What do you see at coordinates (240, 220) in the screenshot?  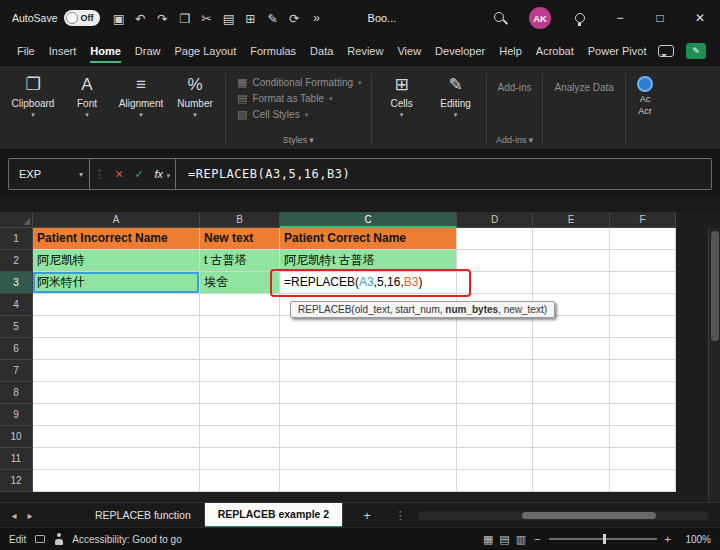 I see `column-header-B: B` at bounding box center [240, 220].